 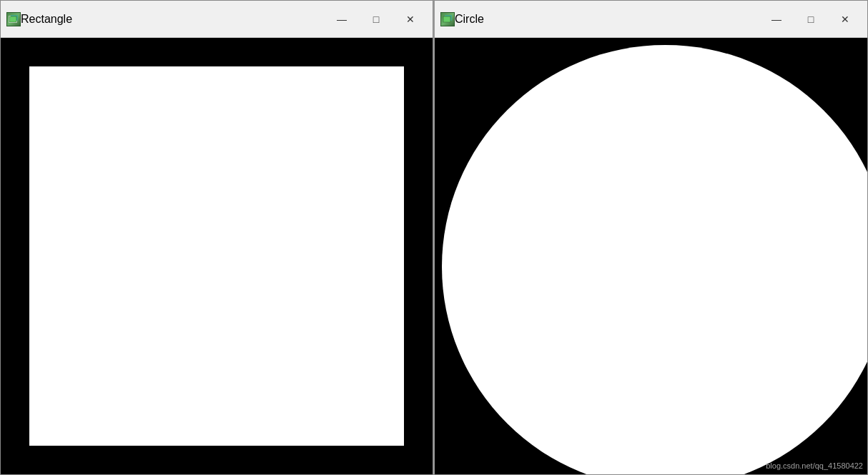 What do you see at coordinates (14, 19) in the screenshot?
I see `rectangle-app-icon` at bounding box center [14, 19].